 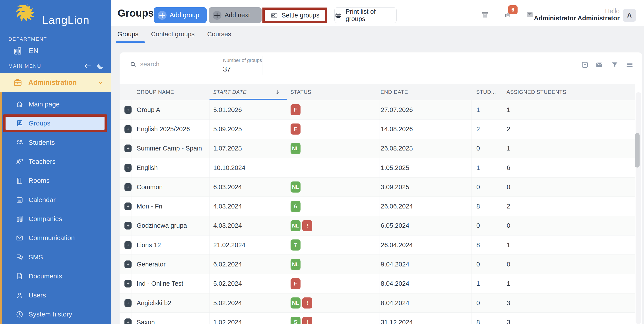 I want to click on annotation-box: SMS, so click(x=55, y=257).